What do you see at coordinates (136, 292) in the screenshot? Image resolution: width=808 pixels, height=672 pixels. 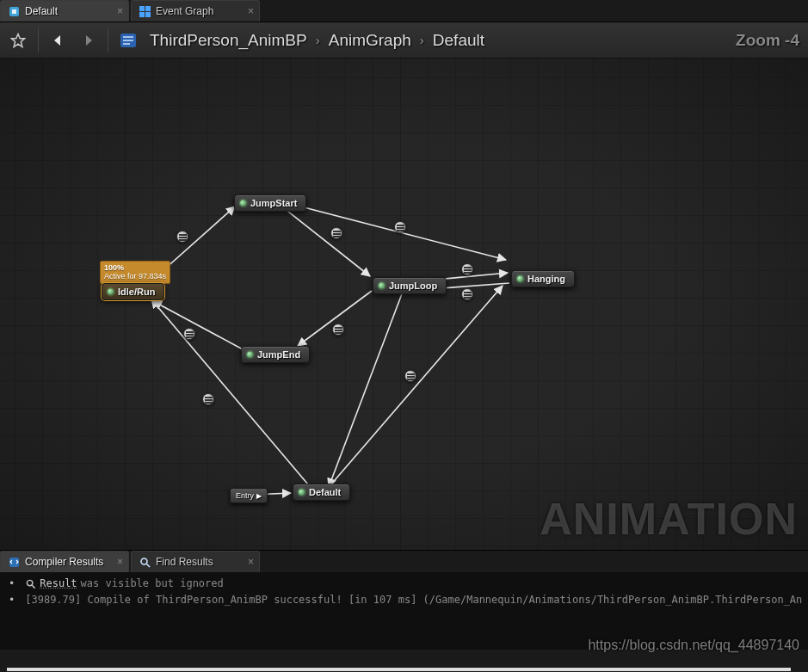 I see `state-label: Idle/Run` at bounding box center [136, 292].